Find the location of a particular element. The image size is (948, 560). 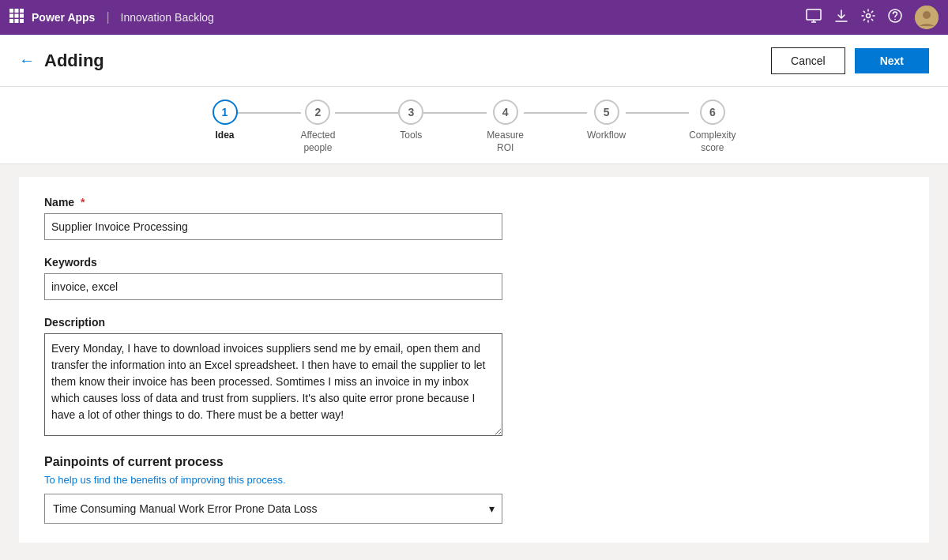

stepper: 1 Idea 2 Affectedpeople 3 Tools 4 Measur… is located at coordinates (474, 126).